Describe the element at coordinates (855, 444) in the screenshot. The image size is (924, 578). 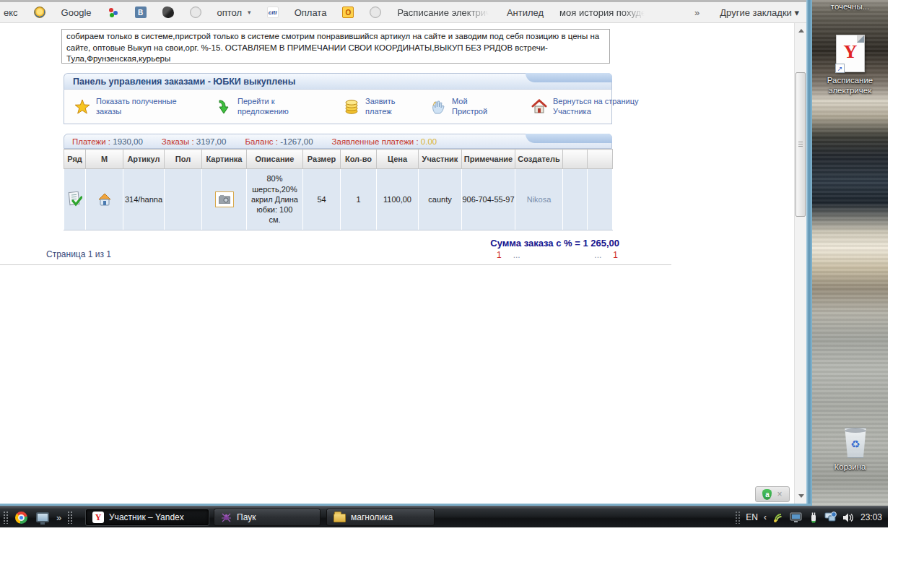
I see `recycle-symbol-icon: ♻` at that location.